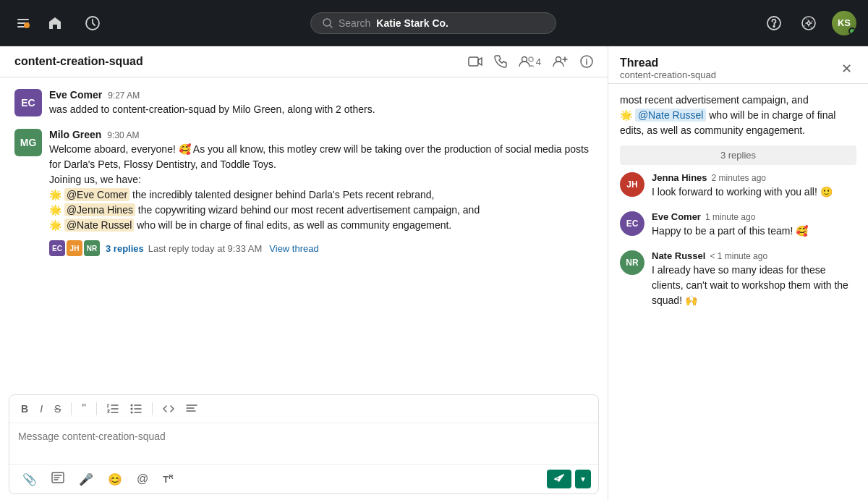 The image size is (868, 500). What do you see at coordinates (75, 248) in the screenshot?
I see `reply-avatars: EC JH NR` at bounding box center [75, 248].